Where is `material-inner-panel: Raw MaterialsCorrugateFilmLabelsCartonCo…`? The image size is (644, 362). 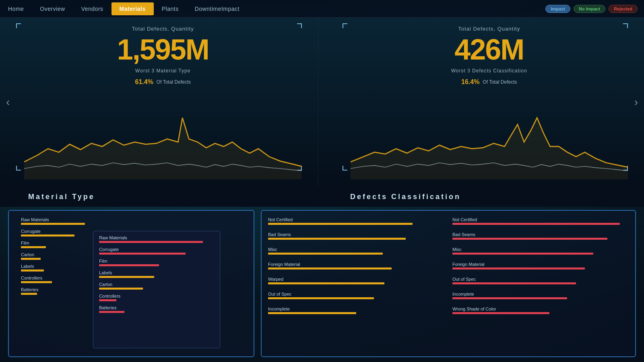 material-inner-panel: Raw MaterialsCorrugateFilmLabelsCartonCo… is located at coordinates (157, 290).